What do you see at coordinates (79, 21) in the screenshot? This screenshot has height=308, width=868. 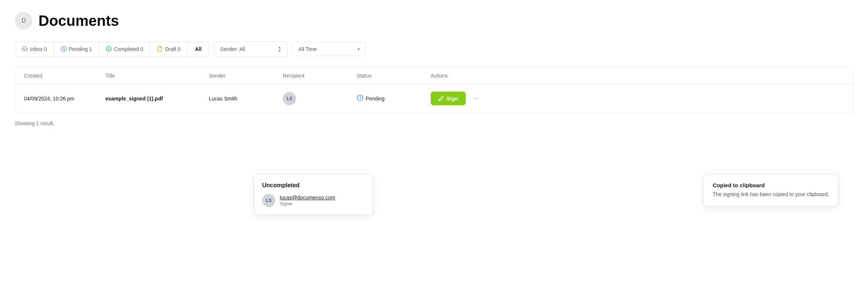 I see `page-title: Documents` at bounding box center [79, 21].